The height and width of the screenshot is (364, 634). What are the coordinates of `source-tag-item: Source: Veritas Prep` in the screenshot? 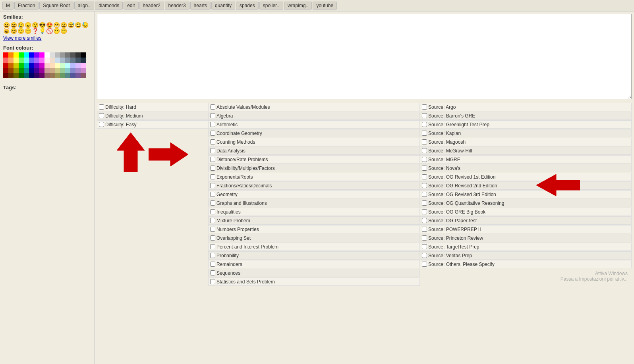 It's located at (526, 256).